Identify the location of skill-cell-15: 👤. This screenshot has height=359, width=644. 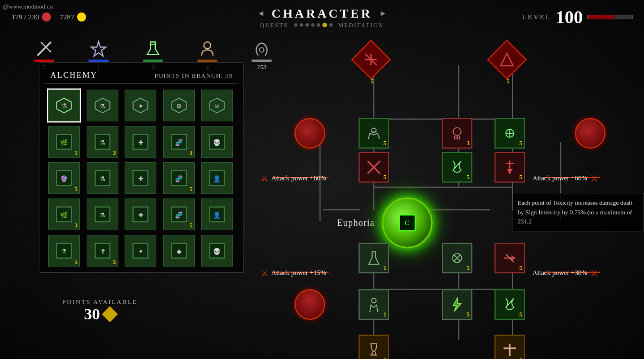
(217, 178).